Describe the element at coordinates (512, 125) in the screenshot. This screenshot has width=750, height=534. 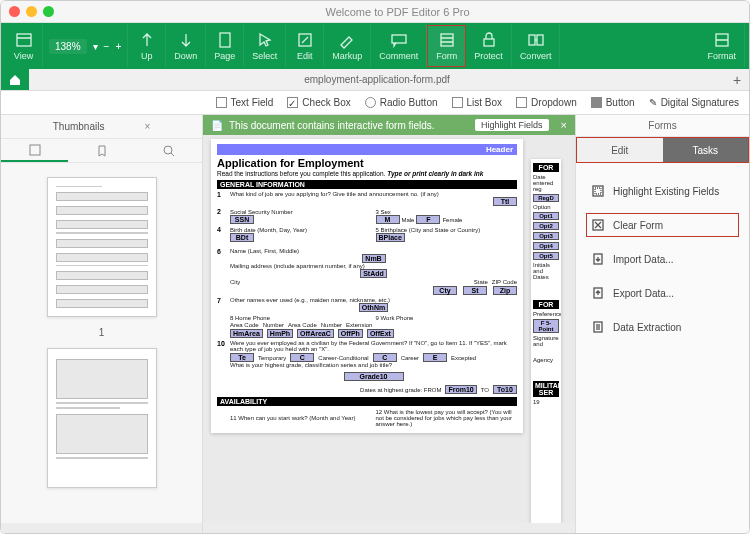
I see `highlight-fields-button: Highlight Fields` at that location.